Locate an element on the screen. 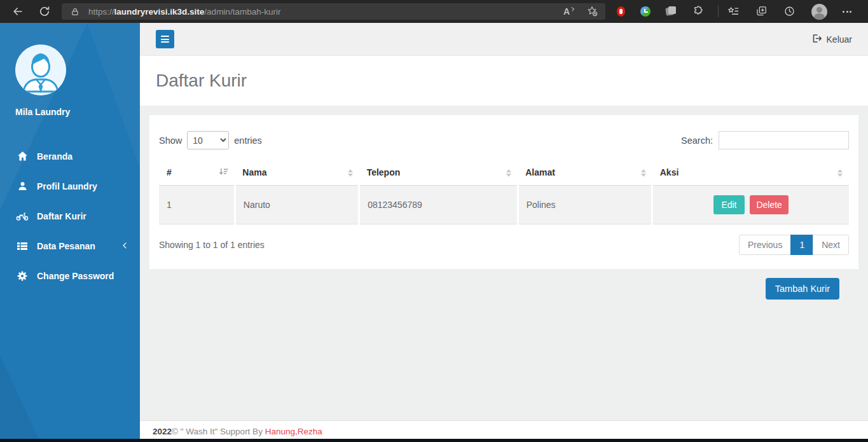  user-name: Mila Laundry is located at coordinates (78, 112).